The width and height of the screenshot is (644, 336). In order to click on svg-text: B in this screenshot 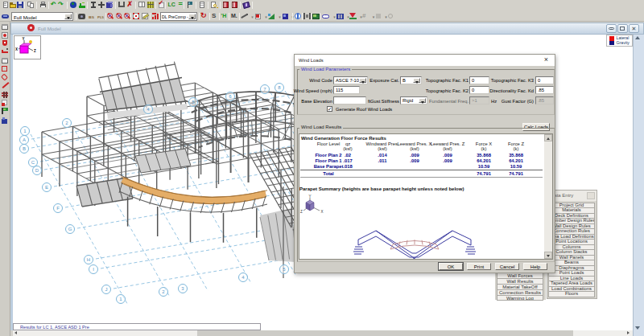, I will do `click(24, 149)`.